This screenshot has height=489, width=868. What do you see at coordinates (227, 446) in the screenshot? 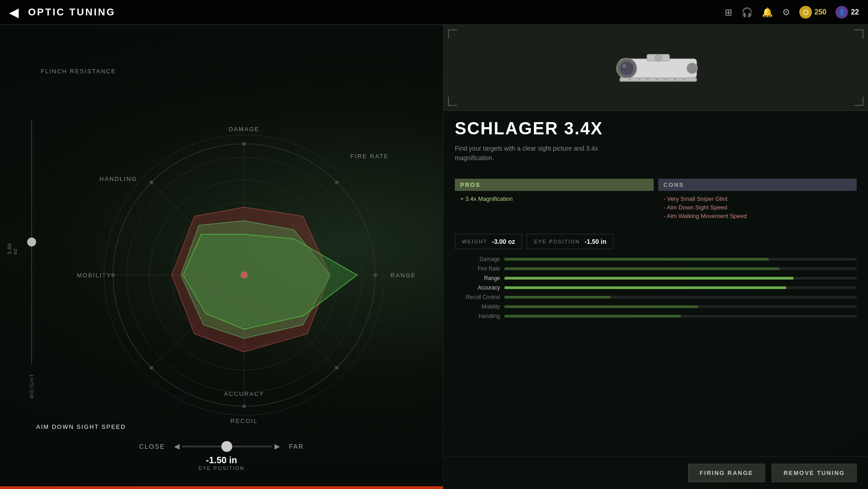
I see `eye-slider-track` at bounding box center [227, 446].